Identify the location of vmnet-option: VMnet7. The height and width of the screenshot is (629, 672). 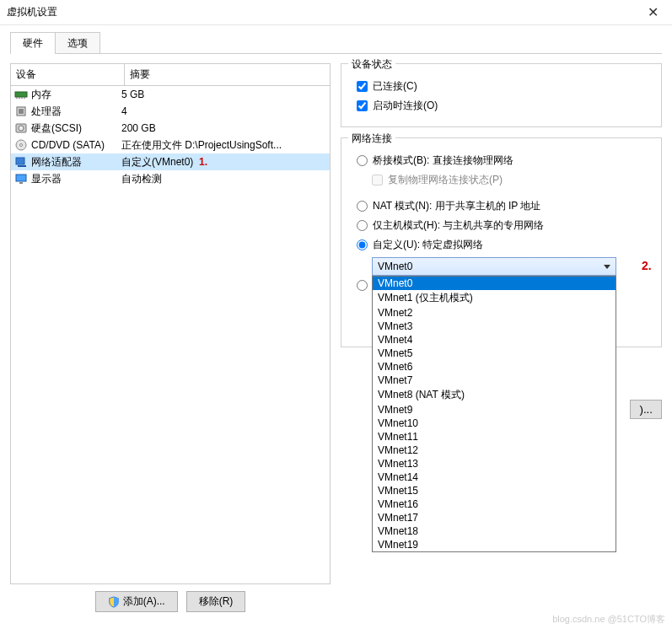
(494, 380).